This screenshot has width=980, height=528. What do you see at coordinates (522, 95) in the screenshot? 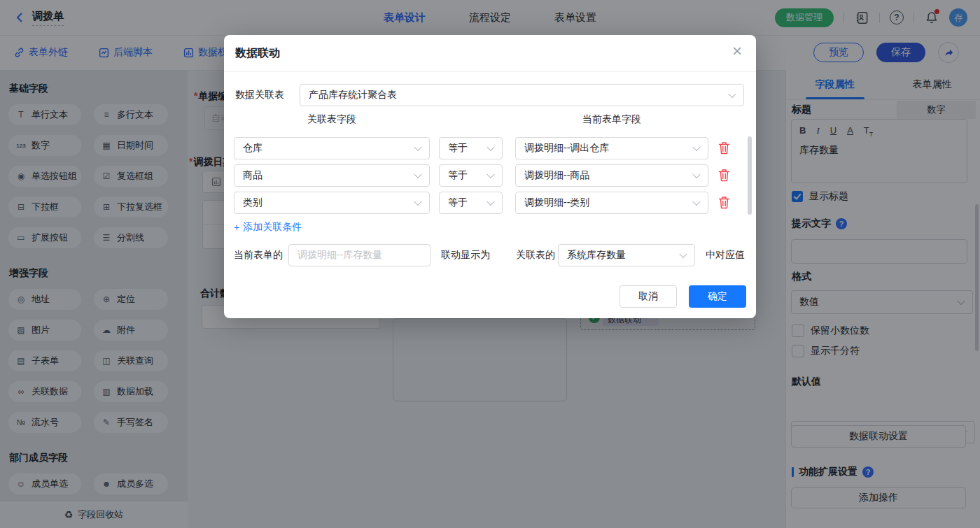
I see `linked-table-select: 产品库存统计聚合表` at bounding box center [522, 95].